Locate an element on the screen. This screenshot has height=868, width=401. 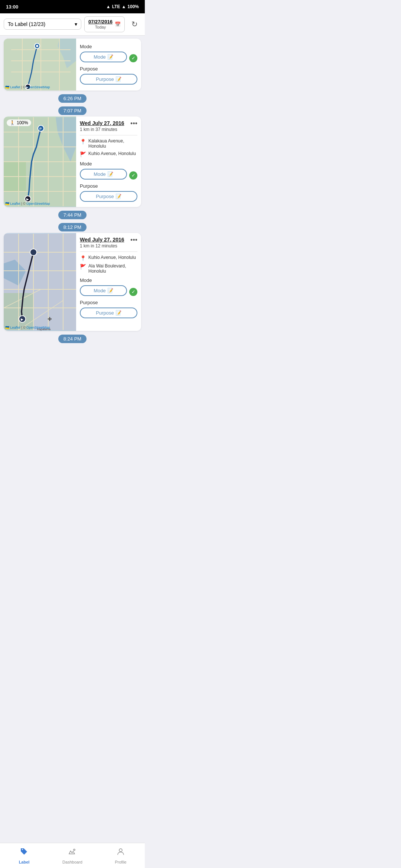
mode-section-2: Mode is located at coordinates (108, 280).